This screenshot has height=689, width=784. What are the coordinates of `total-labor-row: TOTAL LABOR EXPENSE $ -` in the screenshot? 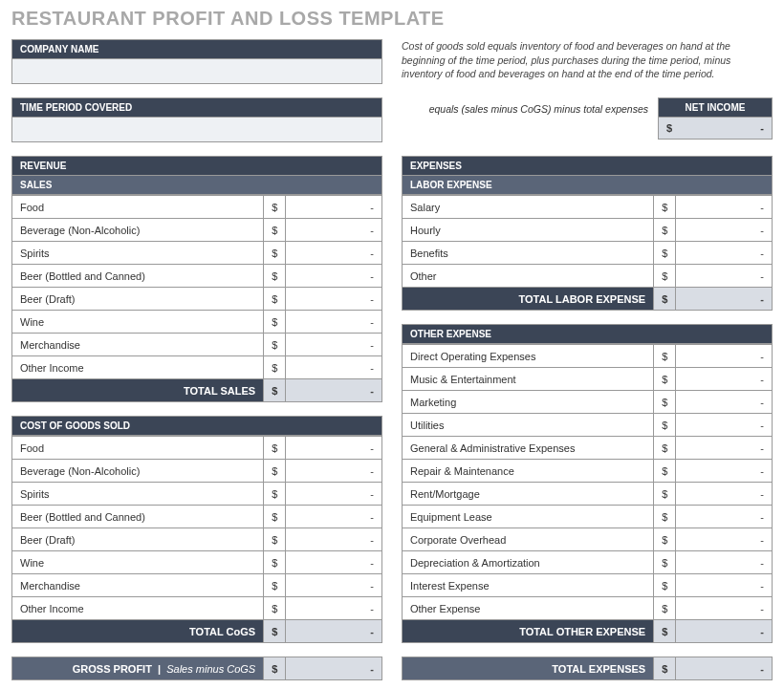 It's located at (587, 299).